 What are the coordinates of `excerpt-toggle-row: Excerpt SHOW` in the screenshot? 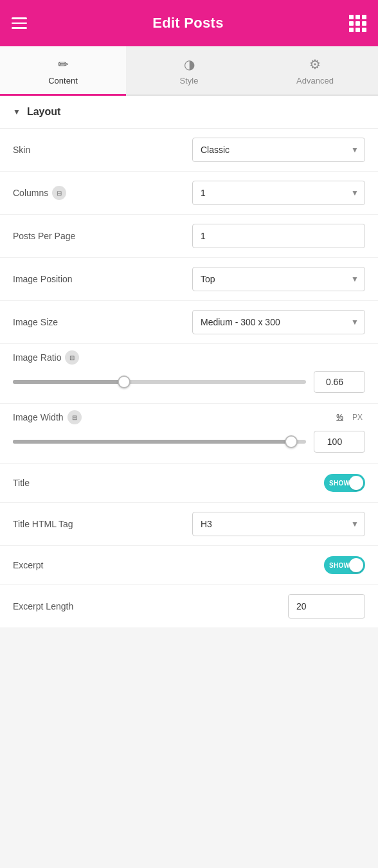 It's located at (189, 566).